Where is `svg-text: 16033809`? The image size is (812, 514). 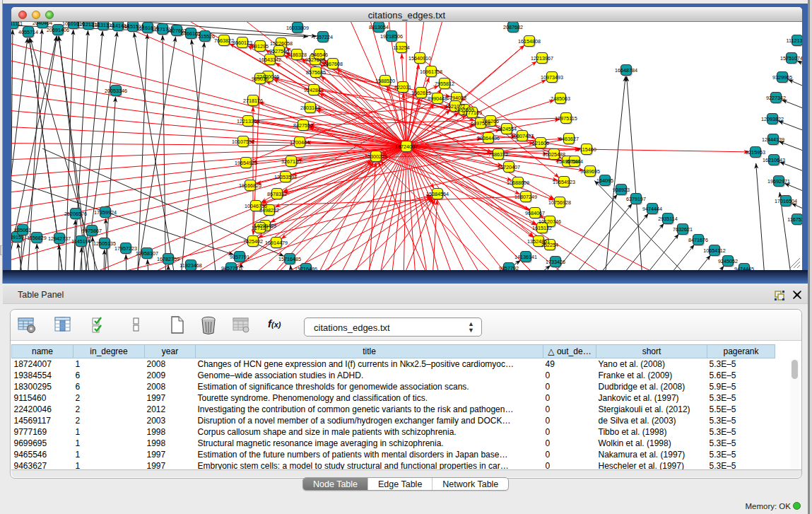
svg-text: 16033809 is located at coordinates (298, 28).